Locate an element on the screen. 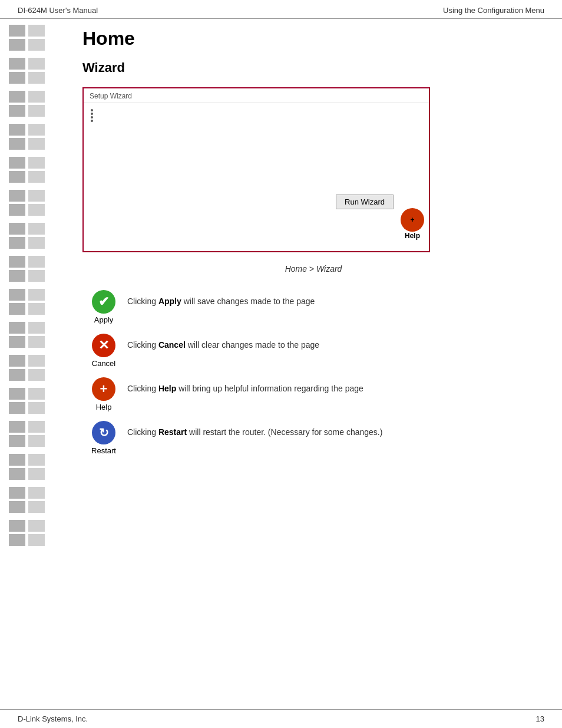  wizard-box-body: Run Wizard + Help is located at coordinates (256, 174).